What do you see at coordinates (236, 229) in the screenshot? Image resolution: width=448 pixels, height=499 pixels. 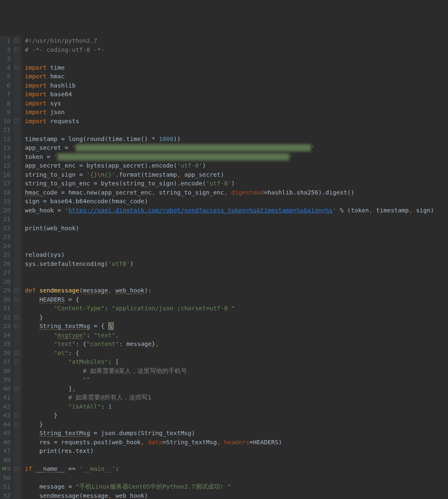 I see `code-line: print(web_hook)` at bounding box center [236, 229].